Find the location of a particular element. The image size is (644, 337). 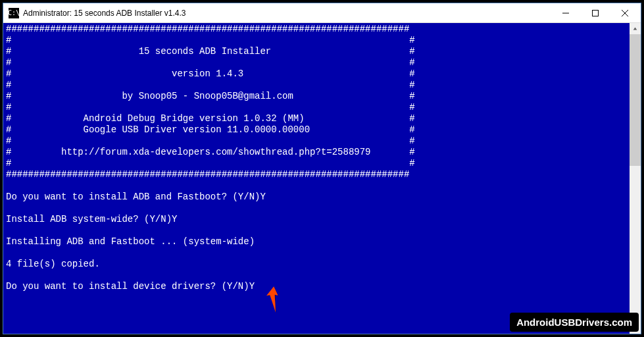

titlebar: C:\ Administrator: 15 seconds ADB Instal… is located at coordinates (322, 13).